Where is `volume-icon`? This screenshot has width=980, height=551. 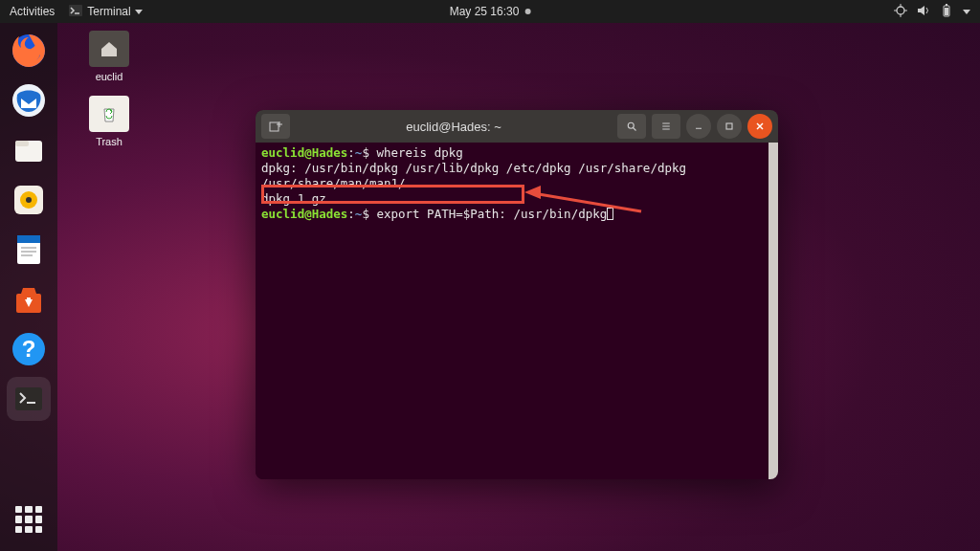
volume-icon is located at coordinates (924, 11).